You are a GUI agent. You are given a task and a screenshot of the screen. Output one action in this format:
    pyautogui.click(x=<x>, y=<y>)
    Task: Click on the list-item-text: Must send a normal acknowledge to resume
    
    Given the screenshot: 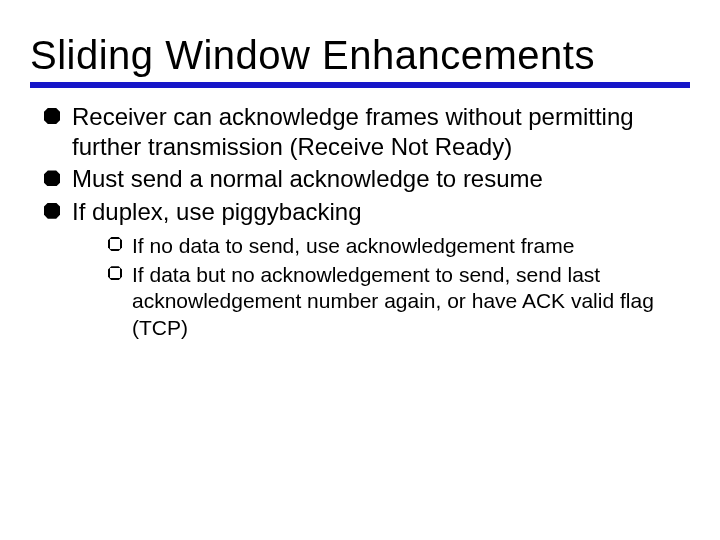 What is the action you would take?
    pyautogui.click(x=308, y=178)
    